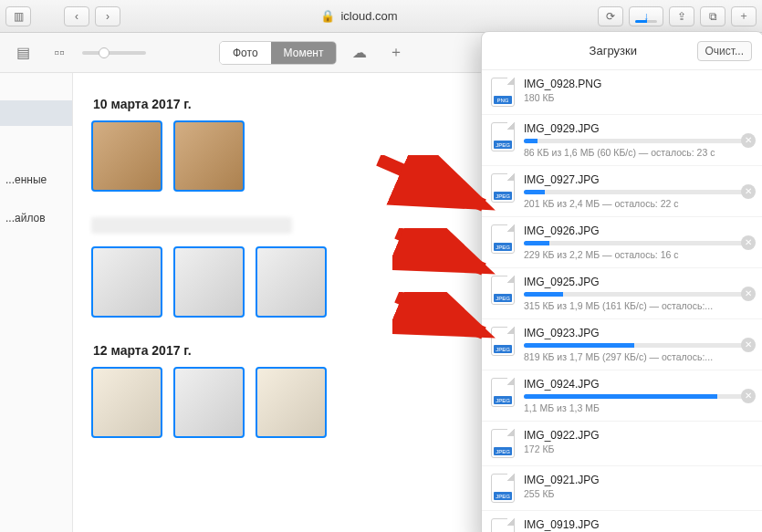 Image resolution: width=762 pixels, height=532 pixels. What do you see at coordinates (639, 526) in the screenshot?
I see `download-body: IMG_0919.JPG206 КБ` at bounding box center [639, 526].